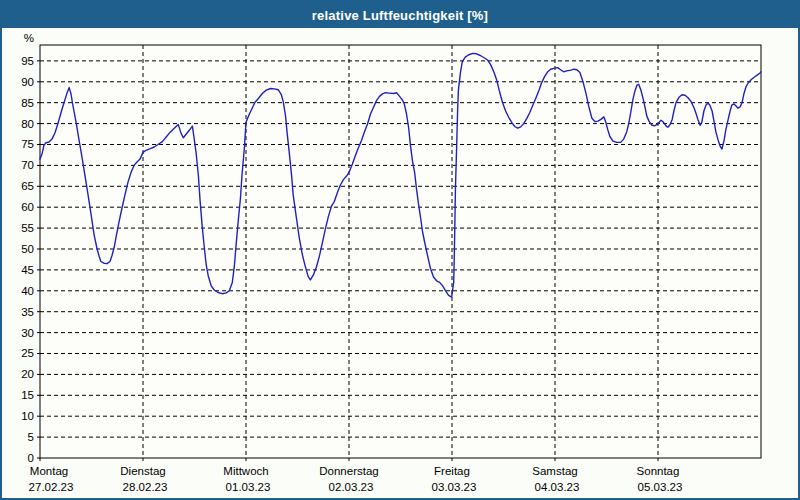 The width and height of the screenshot is (800, 500). I want to click on y-tick-label: 50, so click(28, 249).